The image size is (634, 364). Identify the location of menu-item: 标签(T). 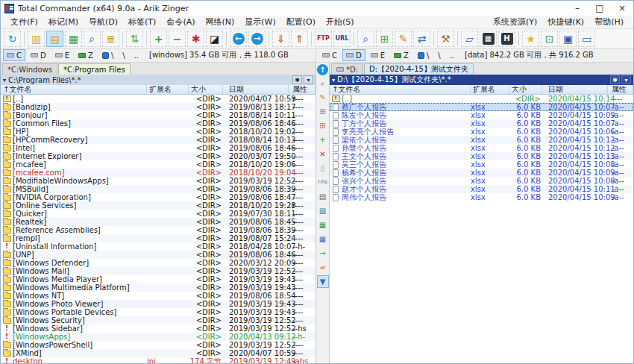
(142, 22).